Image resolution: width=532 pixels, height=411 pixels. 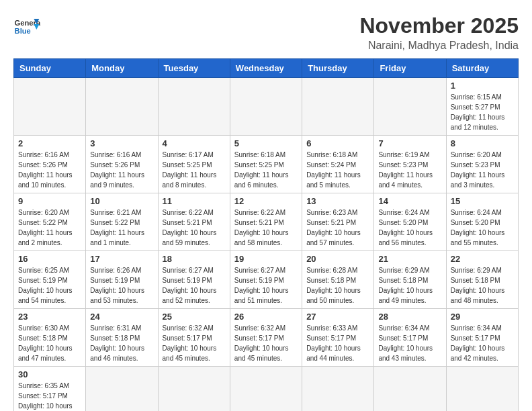 What do you see at coordinates (482, 222) in the screenshot?
I see `calendar-cell: 15Sunrise: 6:24 AMSunset: 5:20 PMDayligh…` at bounding box center [482, 222].